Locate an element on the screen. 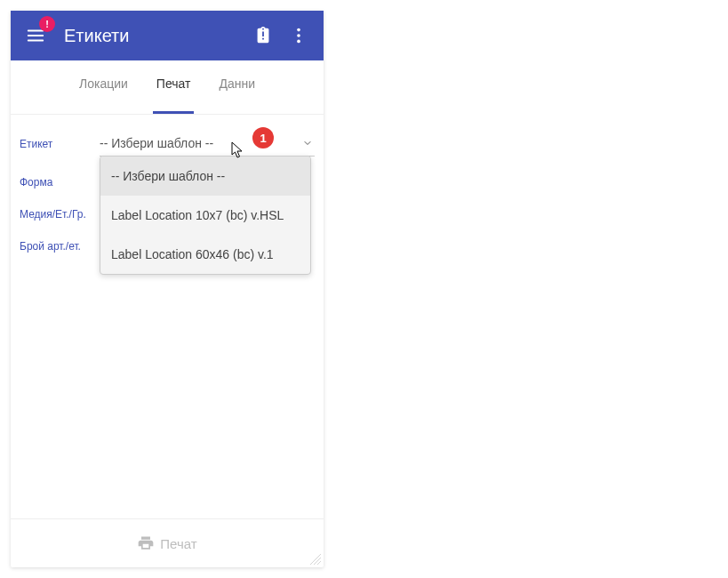 This screenshot has height=578, width=728. tab-data: Данни is located at coordinates (236, 92).